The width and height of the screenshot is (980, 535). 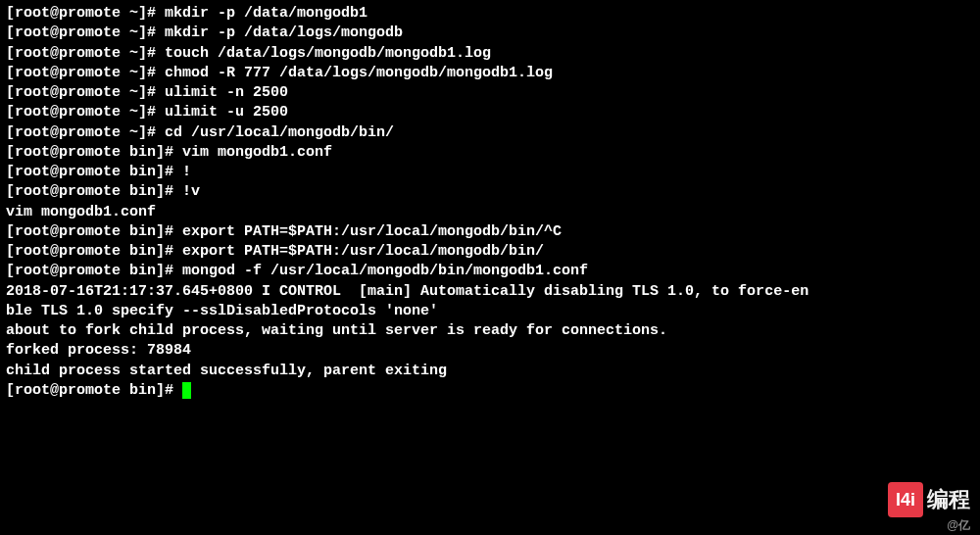 What do you see at coordinates (490, 73) in the screenshot?
I see `terminal-line: [root@promote ~]# chmod -R 777 /data/log…` at bounding box center [490, 73].